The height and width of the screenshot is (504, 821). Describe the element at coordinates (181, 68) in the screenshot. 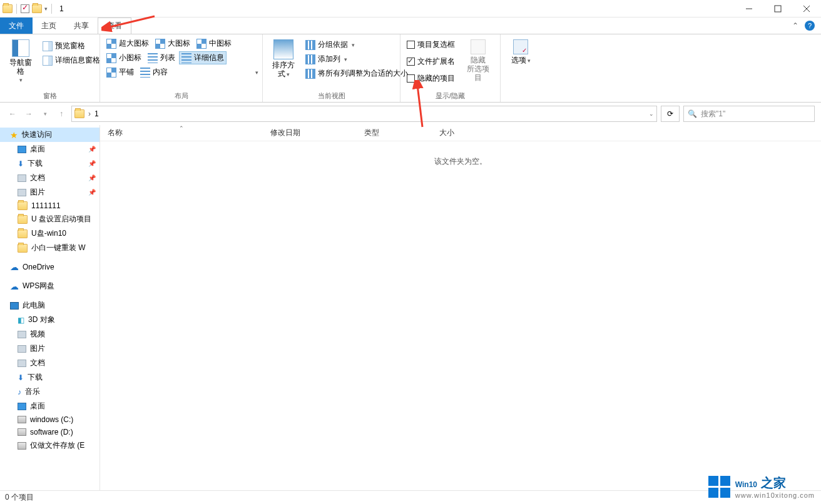

I see `ribbon-group-layout: 超大图标 大图标 中图标 小图标 列表 详细信息 平铺 内容 ▾ 布局` at that location.